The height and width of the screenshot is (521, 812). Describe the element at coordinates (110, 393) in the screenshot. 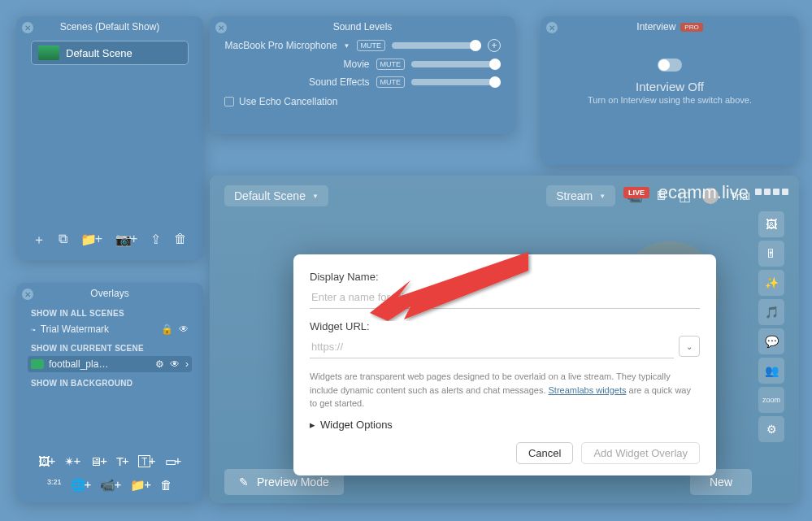

I see `overlays-panel: ✕ Overlays SHOW IN ALL SCENES ◦• Trial W…` at that location.